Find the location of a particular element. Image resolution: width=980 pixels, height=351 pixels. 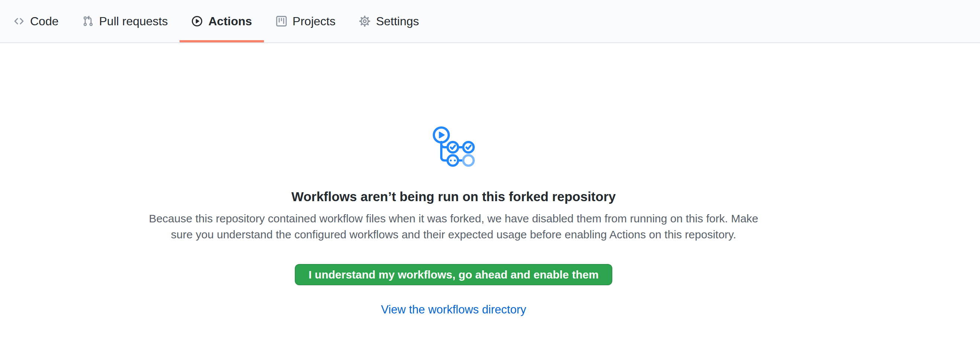

code-icon is located at coordinates (19, 21).